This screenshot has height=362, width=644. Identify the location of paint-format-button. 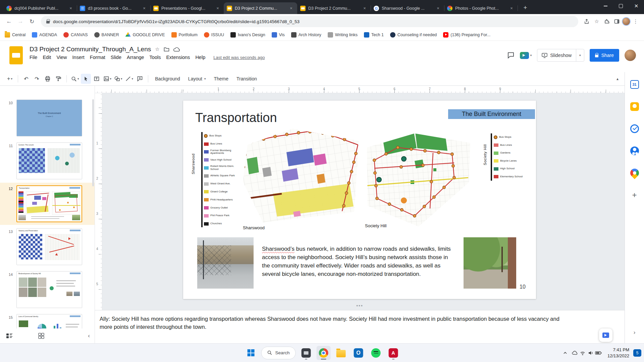
(58, 79).